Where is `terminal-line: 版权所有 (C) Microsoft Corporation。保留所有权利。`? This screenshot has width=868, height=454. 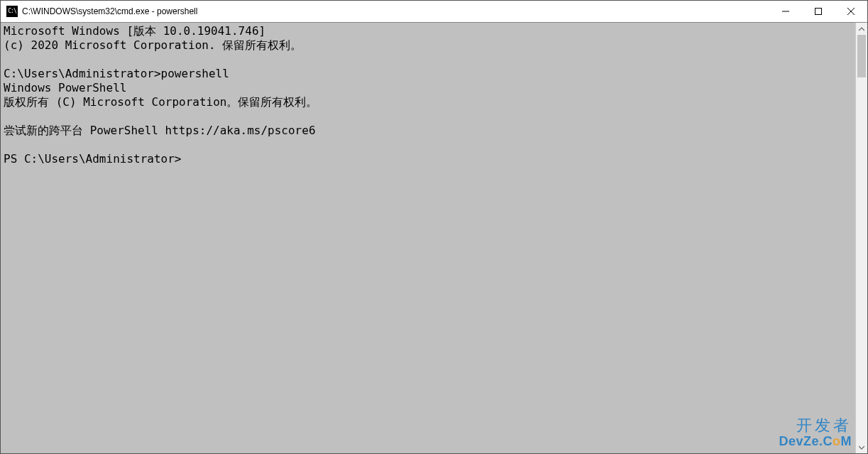 terminal-line: 版权所有 (C) Microsoft Corporation。保留所有权利。 is located at coordinates (160, 102).